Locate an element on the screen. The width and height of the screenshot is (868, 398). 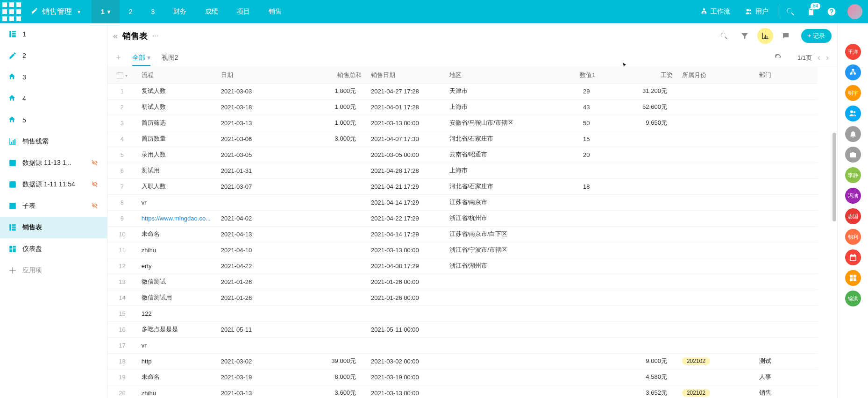
users-button: 用户 is located at coordinates (757, 12).